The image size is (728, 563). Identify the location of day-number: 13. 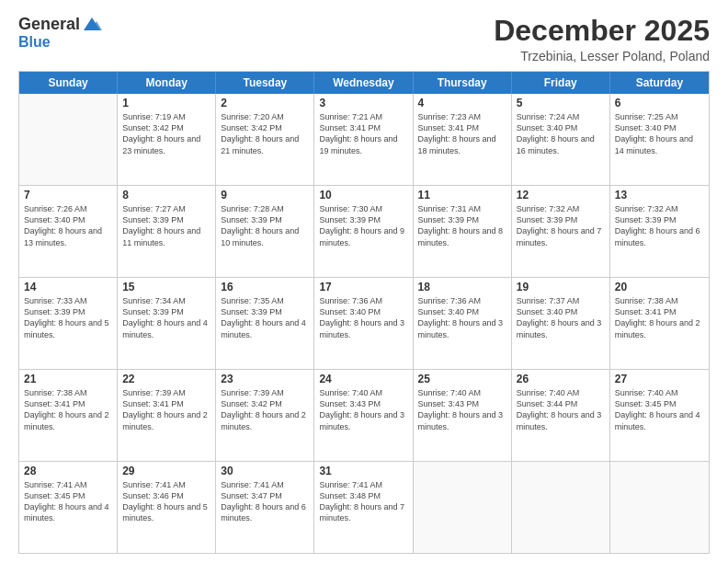
(660, 195).